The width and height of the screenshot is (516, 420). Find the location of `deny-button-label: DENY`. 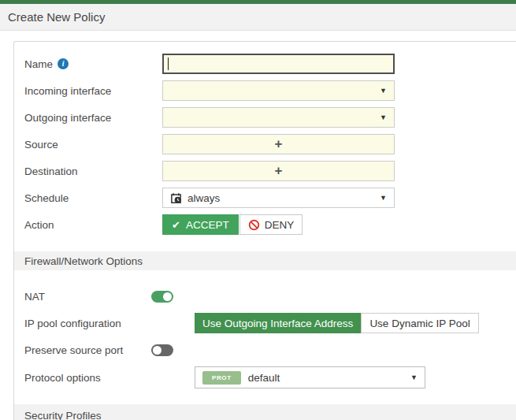

deny-button-label: DENY is located at coordinates (280, 225).